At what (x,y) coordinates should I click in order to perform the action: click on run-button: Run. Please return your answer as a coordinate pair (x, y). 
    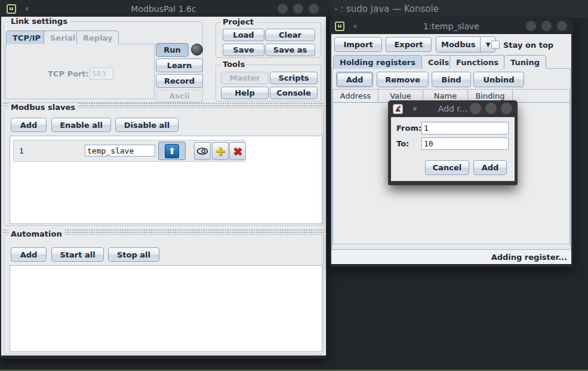
    Looking at the image, I should click on (172, 50).